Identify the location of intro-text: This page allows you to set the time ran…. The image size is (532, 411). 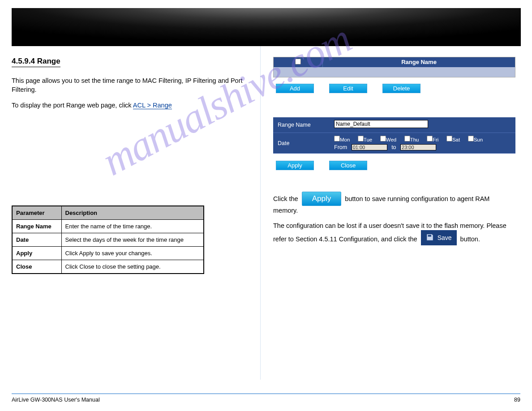
(132, 85).